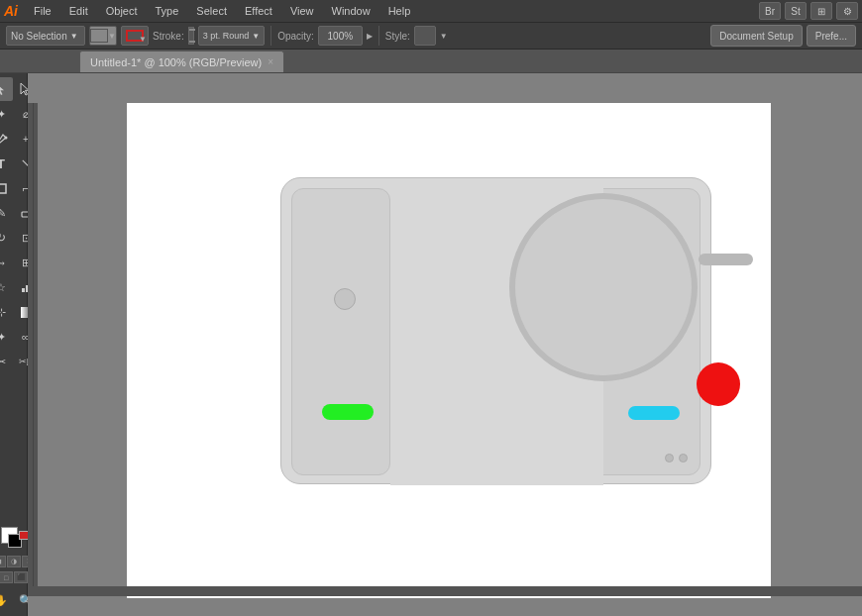 This screenshot has width=862, height=616. What do you see at coordinates (14, 562) in the screenshot?
I see `gradient-mode-button: ◑` at bounding box center [14, 562].